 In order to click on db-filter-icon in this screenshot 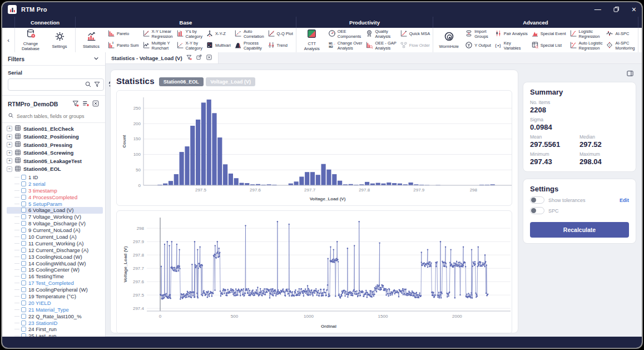, I will do `click(76, 104)`.